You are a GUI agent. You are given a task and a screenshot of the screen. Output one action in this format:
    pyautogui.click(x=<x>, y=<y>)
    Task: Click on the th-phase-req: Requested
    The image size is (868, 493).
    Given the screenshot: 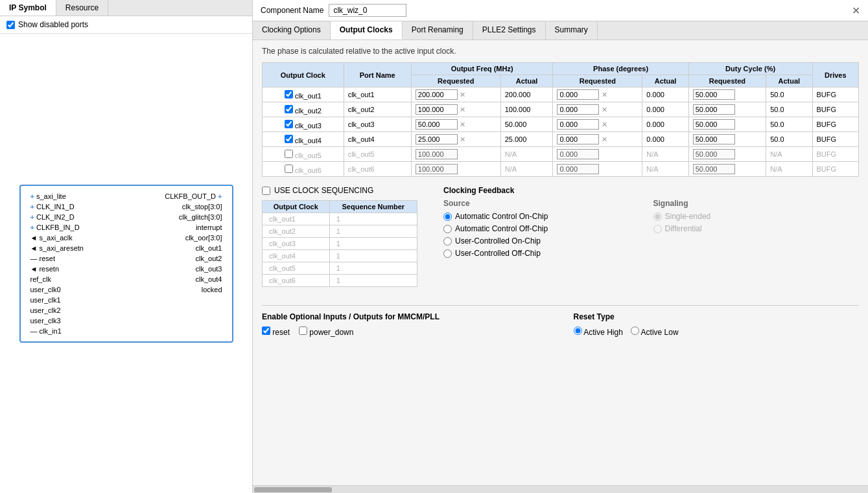 What is the action you would take?
    pyautogui.click(x=598, y=82)
    